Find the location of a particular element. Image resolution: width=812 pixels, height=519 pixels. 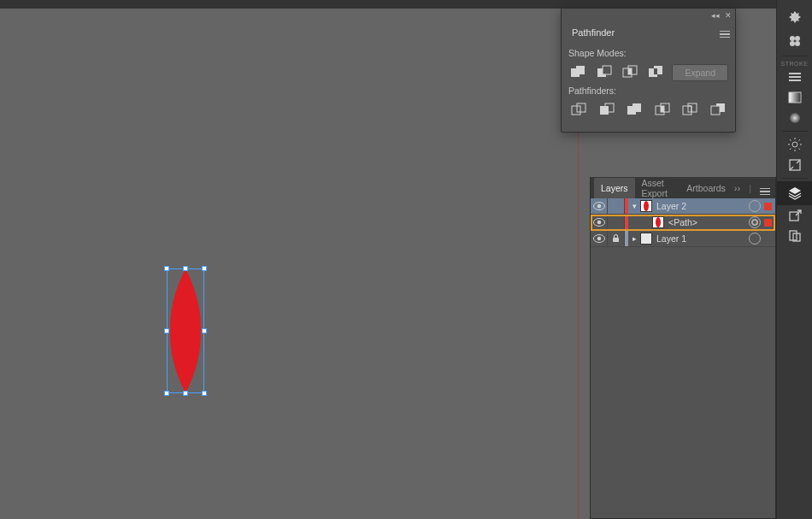

unite-button is located at coordinates (578, 73).